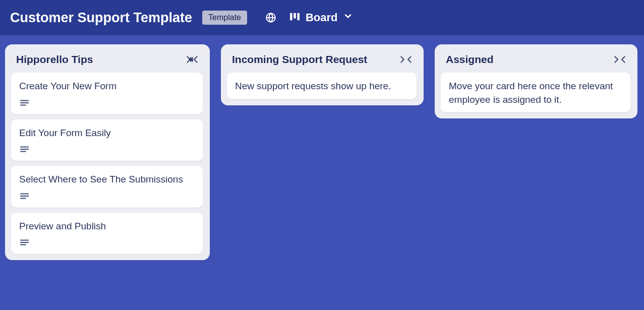 This screenshot has width=644, height=310. I want to click on card: Edit Your Form Easily, so click(107, 140).